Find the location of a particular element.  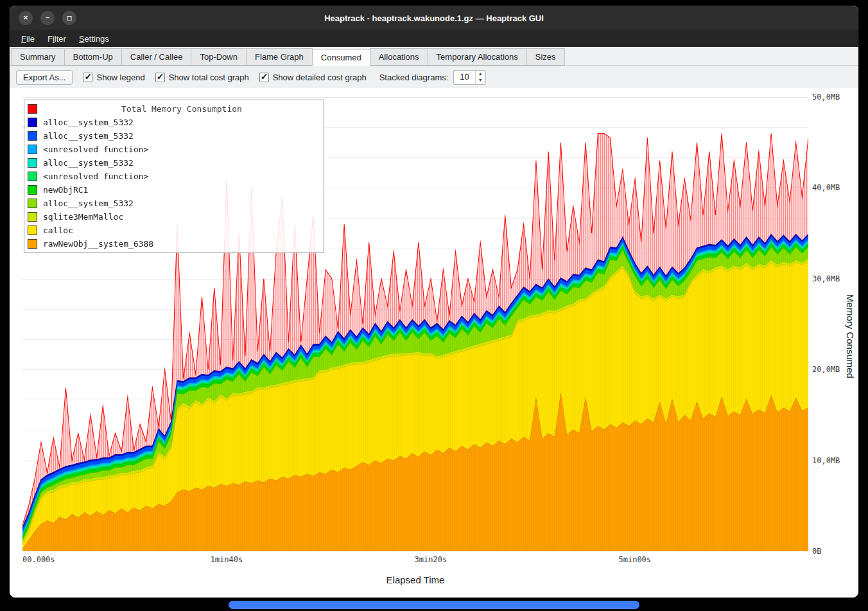

menu-file: File is located at coordinates (28, 39).